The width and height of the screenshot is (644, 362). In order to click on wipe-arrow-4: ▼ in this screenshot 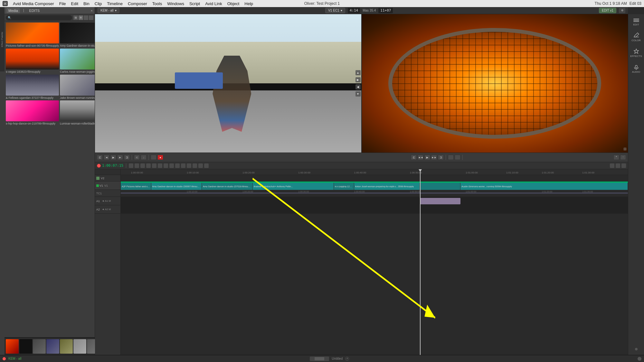, I will do `click(358, 94)`.